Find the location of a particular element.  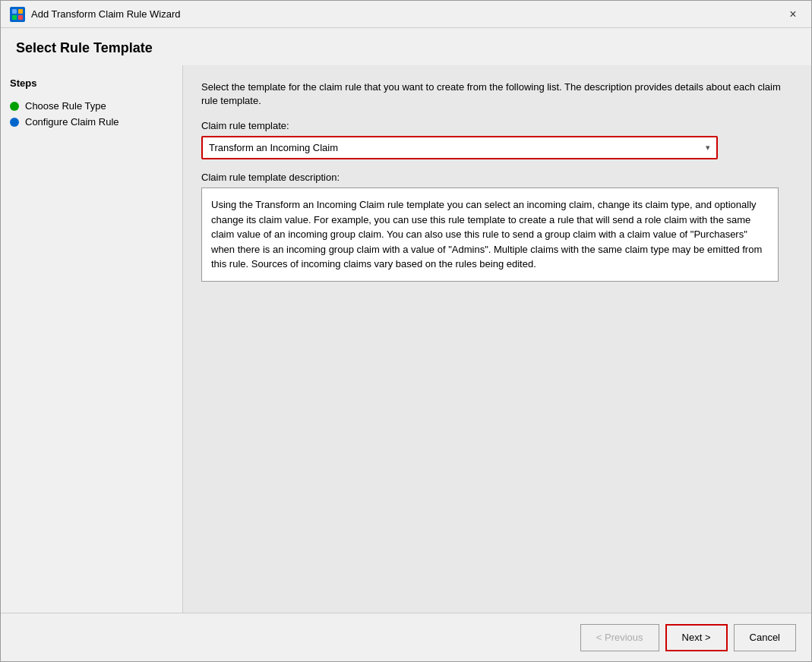

title-bar-left: Add Transform Claim Rule Wizard is located at coordinates (96, 14).